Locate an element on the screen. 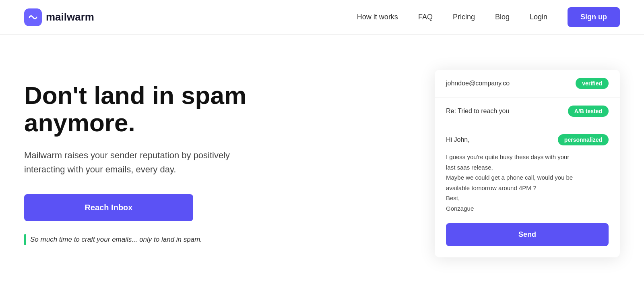  body-line5: Best, is located at coordinates (453, 198).